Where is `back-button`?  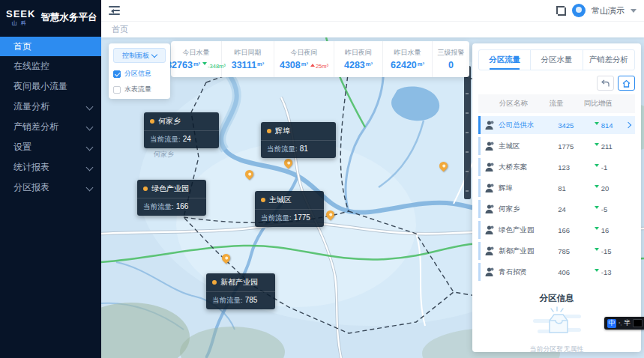 back-button is located at coordinates (606, 83).